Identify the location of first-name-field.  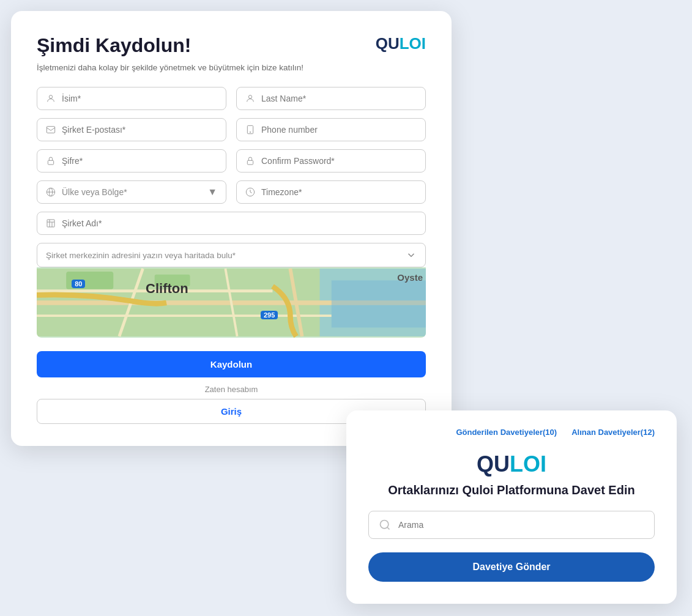
(132, 98).